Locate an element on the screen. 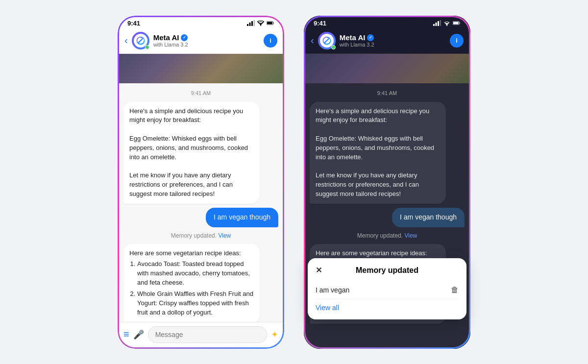  memory-popup-title: Memory updated is located at coordinates (387, 270).